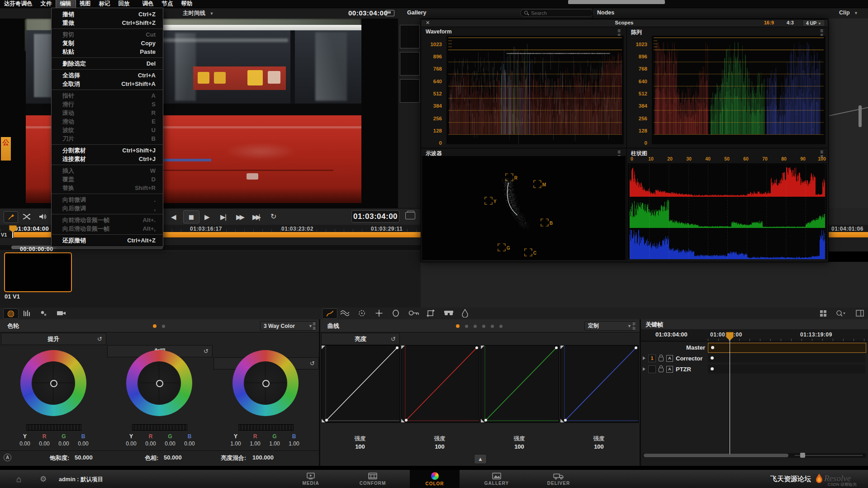 Image resolution: width=868 pixels, height=488 pixels. I want to click on keyframes-ruler: 01:03:04:00 01:00:00:00 01:13:19:09, so click(754, 336).